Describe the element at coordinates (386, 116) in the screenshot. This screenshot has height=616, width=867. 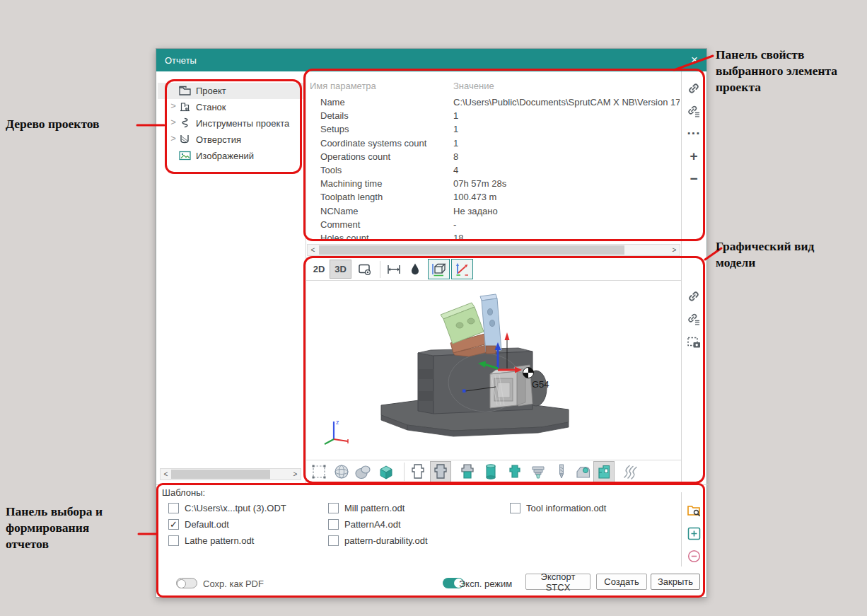
I see `property-name: Details` at that location.